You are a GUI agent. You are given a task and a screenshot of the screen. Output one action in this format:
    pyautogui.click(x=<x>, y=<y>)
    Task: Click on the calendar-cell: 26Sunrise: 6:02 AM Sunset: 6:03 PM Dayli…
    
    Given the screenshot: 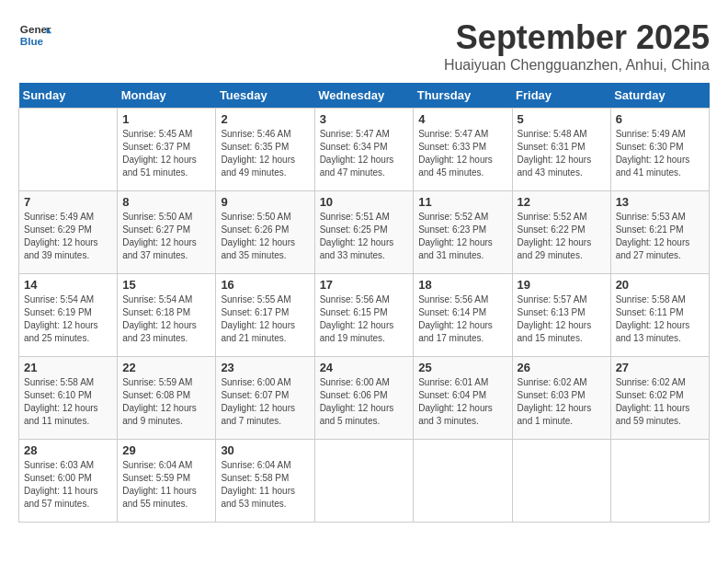 What is the action you would take?
    pyautogui.click(x=561, y=398)
    